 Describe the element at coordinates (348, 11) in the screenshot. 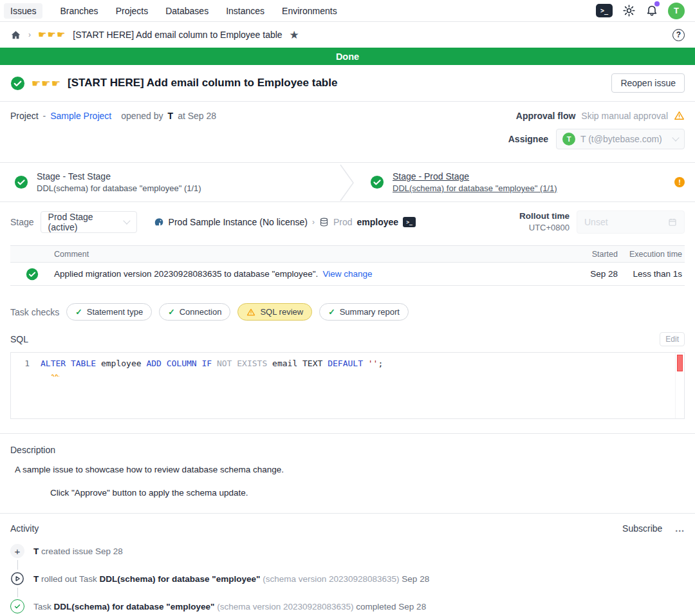

I see `top-nav: Issues Branches Projects Databases Insta…` at that location.